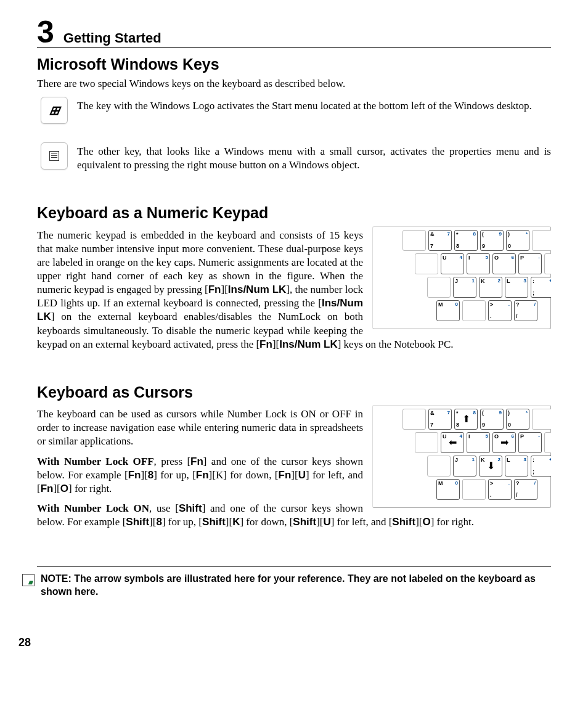 Image resolution: width=588 pixels, height=712 pixels. Describe the element at coordinates (491, 466) in the screenshot. I see `diagram-key: K2⬇` at that location.